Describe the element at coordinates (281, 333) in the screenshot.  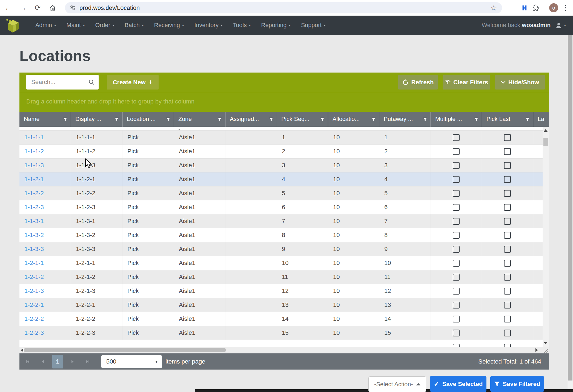
I see `table-row: 1-2-2-31-2-2-3PickAisle1151015` at that location.